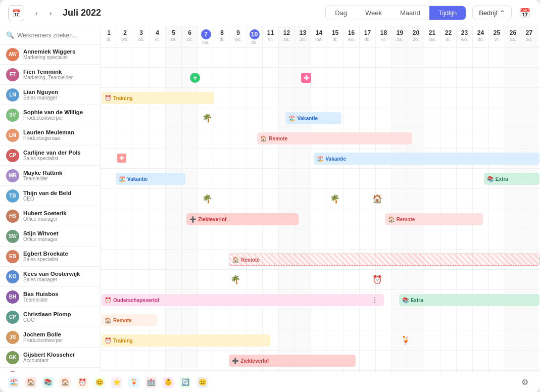 The image size is (540, 392). Describe the element at coordinates (51, 317) in the screenshot. I see `employee-row: CP Christiaan Plomp COO` at that location.